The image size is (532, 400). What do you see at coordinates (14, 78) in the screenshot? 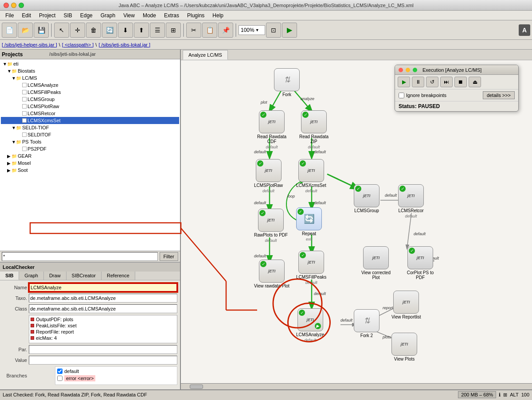
I see `tree-toggle-lcms: ▼` at bounding box center [14, 78].